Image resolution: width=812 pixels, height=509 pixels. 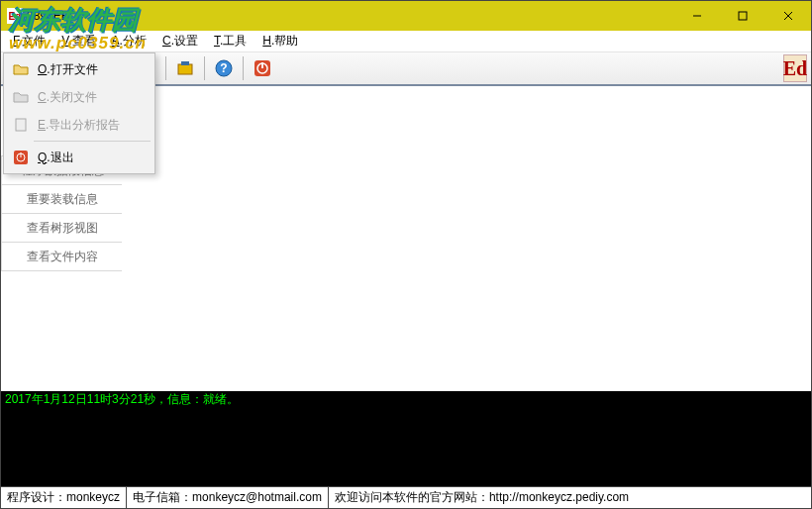 What do you see at coordinates (79, 157) in the screenshot?
I see `menu-quit: Q.退出` at bounding box center [79, 157].